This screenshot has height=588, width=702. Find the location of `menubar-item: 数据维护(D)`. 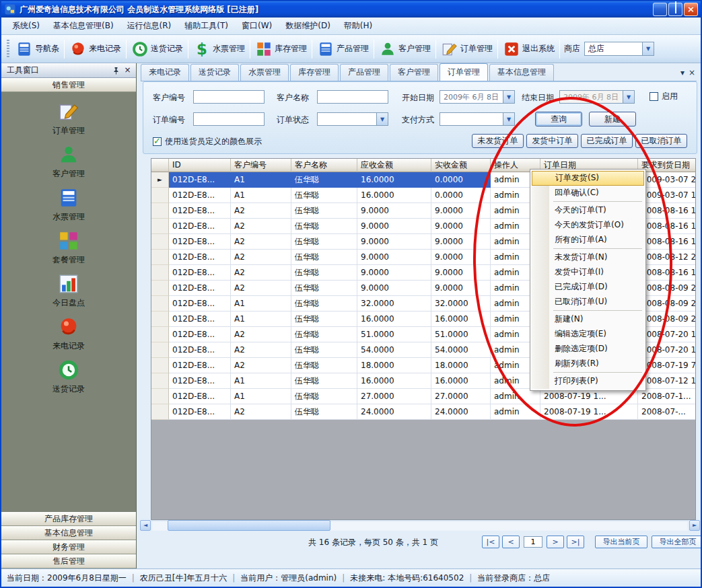

menubar-item: 数据维护(D) is located at coordinates (308, 26).